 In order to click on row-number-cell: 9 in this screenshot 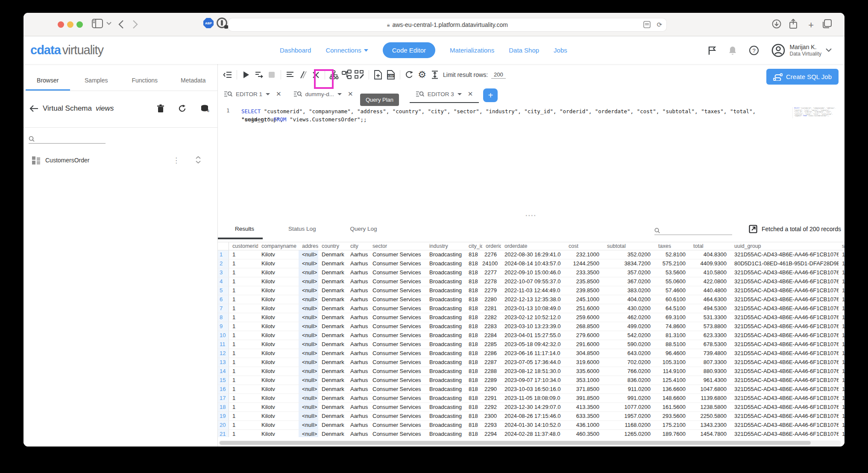, I will do `click(223, 326)`.